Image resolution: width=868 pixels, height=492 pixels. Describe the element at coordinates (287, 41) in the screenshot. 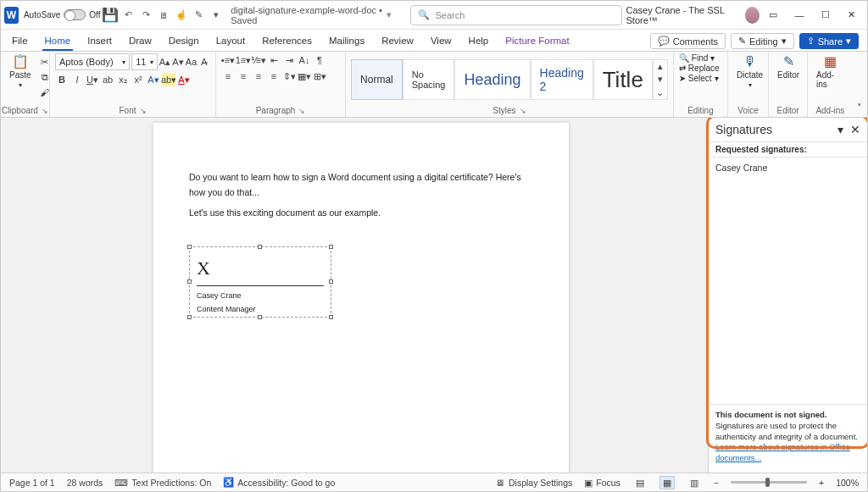

I see `tab-references: References` at that location.